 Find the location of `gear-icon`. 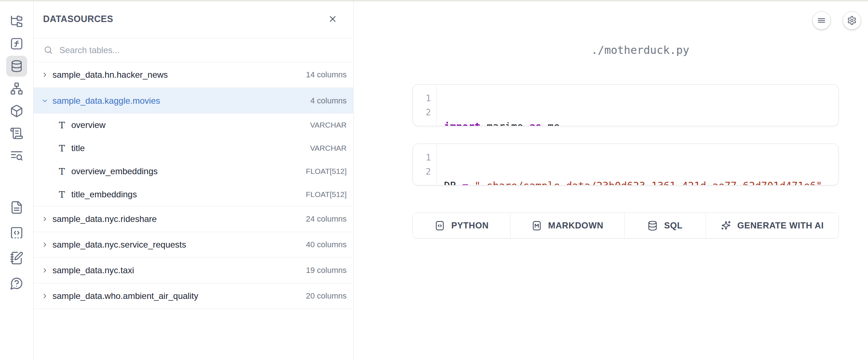

gear-icon is located at coordinates (852, 20).